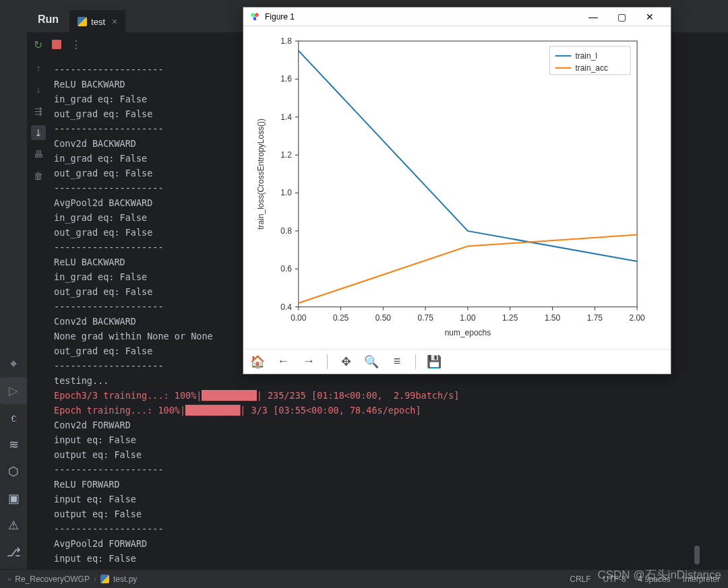 The width and height of the screenshot is (728, 588). What do you see at coordinates (97, 22) in the screenshot?
I see `tab-test: test ×` at bounding box center [97, 22].